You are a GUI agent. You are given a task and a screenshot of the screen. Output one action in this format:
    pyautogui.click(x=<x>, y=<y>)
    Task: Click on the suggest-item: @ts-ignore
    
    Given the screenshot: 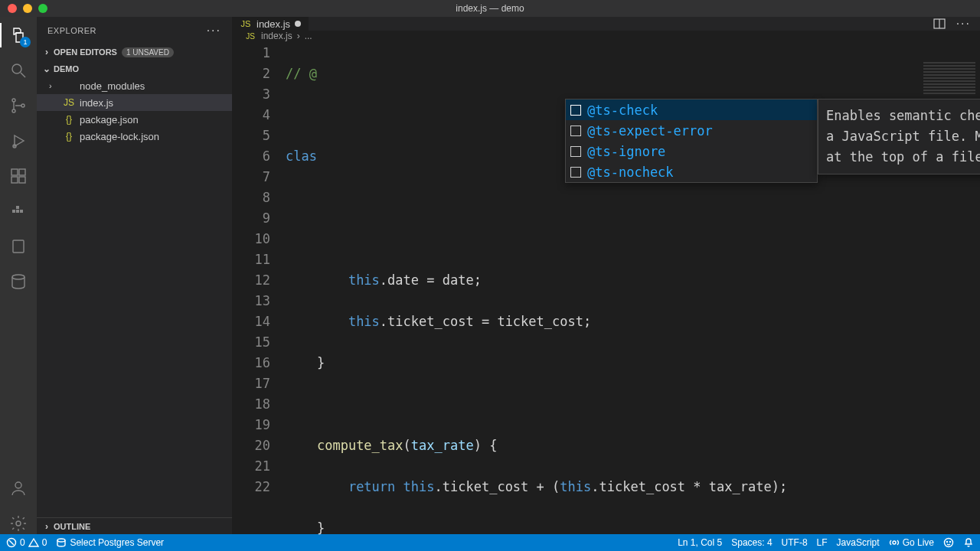 What is the action you would take?
    pyautogui.click(x=691, y=152)
    